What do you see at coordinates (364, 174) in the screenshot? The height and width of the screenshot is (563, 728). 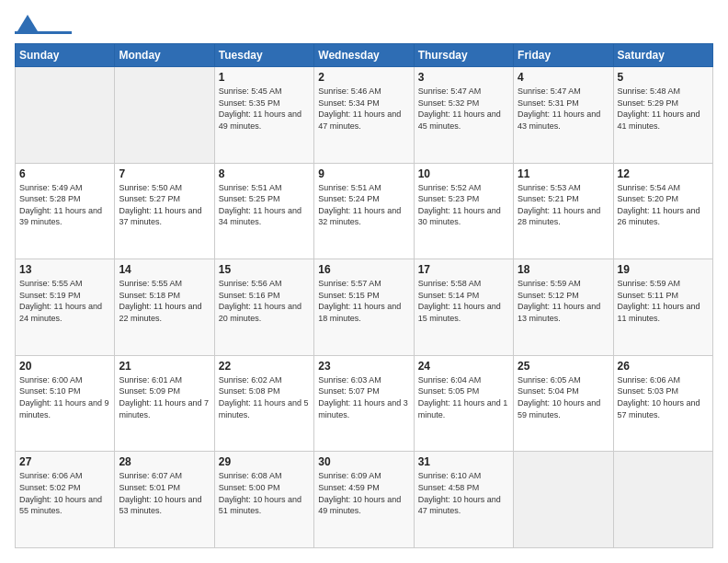 I see `day-number: 9` at bounding box center [364, 174].